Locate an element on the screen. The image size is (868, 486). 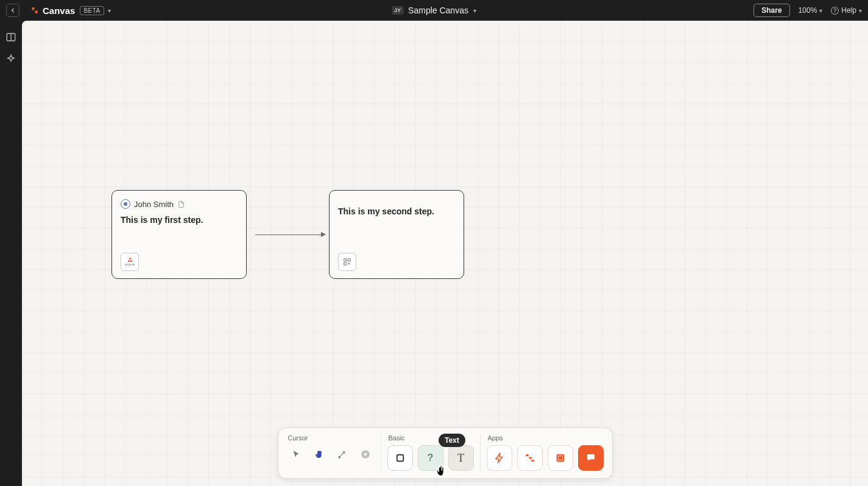
help-caret: ▾ is located at coordinates (860, 11).